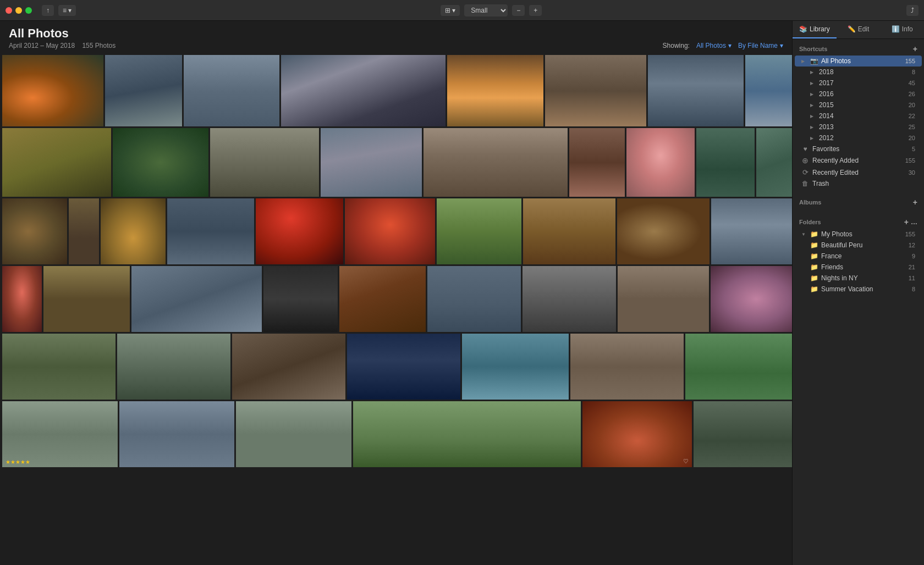 The image size is (924, 565). I want to click on year-2012-count: 20, so click(912, 138).